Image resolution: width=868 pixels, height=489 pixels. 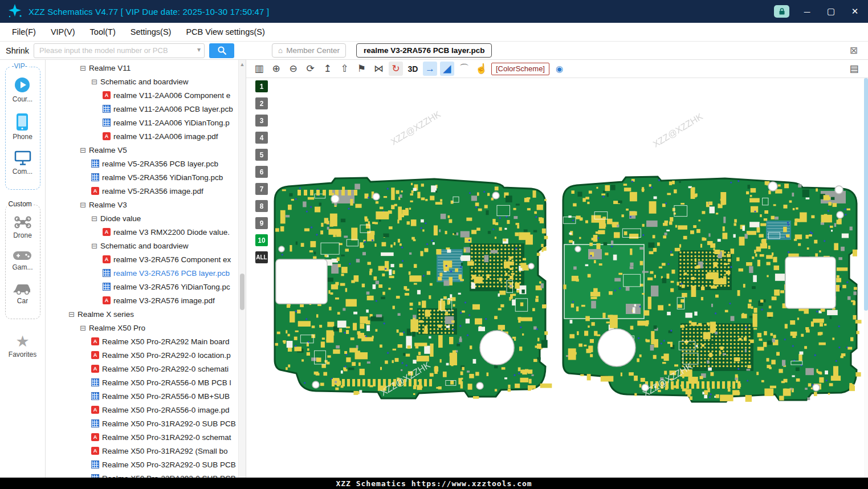 I want to click on tree-file: Arealme V3-2RA576 image.pdf, so click(x=142, y=300).